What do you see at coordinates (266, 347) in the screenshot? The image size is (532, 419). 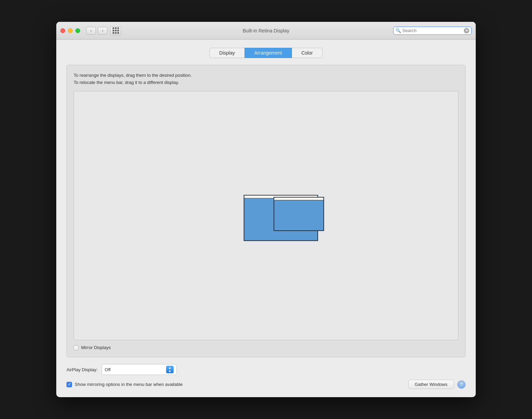 I see `mirror-displays-row: Mirror Displays` at bounding box center [266, 347].